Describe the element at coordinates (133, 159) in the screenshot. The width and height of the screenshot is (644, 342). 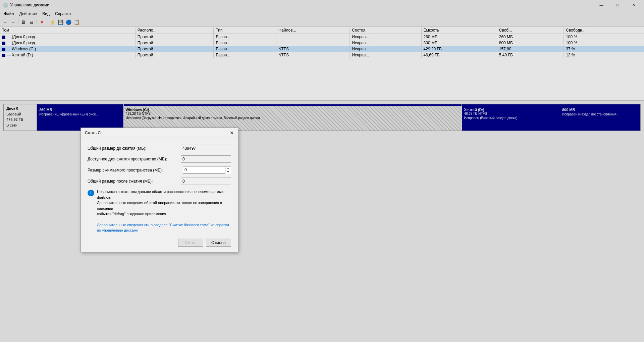
I see `field-available-label: Доступное для сжатия пространство (МБ):` at that location.